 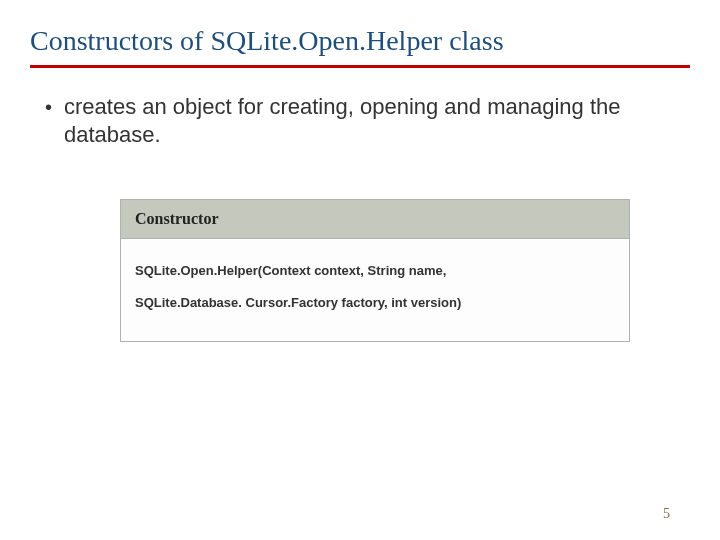 What do you see at coordinates (360, 41) in the screenshot?
I see `slide-title: Constructors of SQLite.Open.Helper class` at bounding box center [360, 41].